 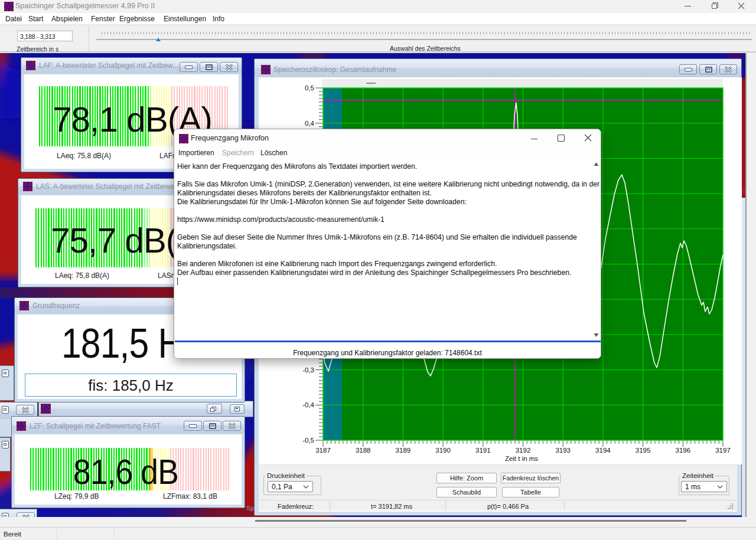 What do you see at coordinates (563, 450) in the screenshot?
I see `svg-text: 3193` at bounding box center [563, 450].